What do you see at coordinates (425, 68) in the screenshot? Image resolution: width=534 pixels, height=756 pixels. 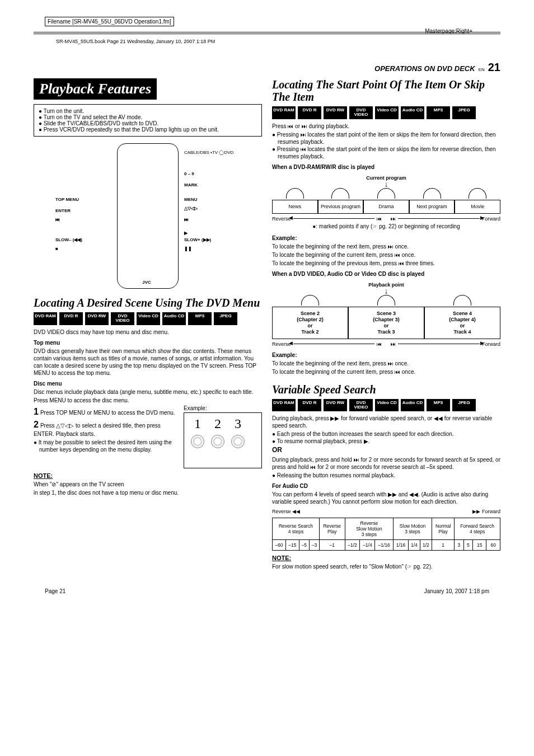 I see `operations-title: OPERATIONS ON DVD DECK` at bounding box center [425, 68].